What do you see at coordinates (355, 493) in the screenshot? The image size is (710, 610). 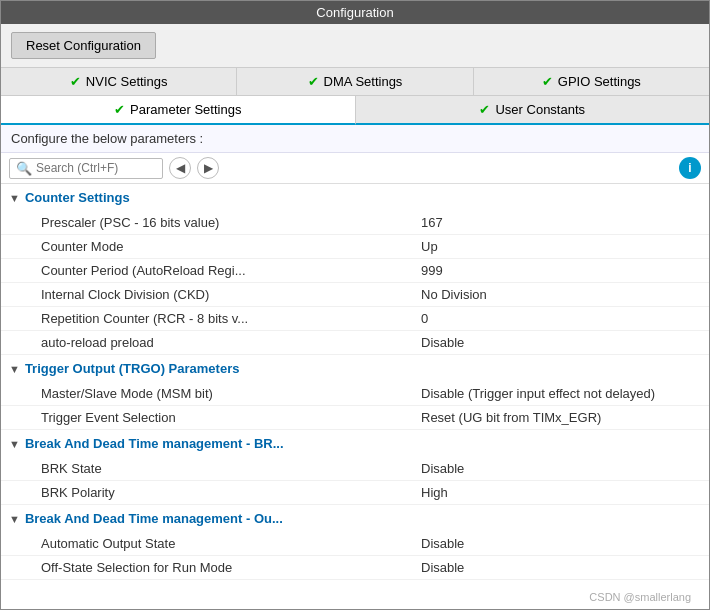 I see `param-brk-polarity: BRK Polarity High` at bounding box center [355, 493].